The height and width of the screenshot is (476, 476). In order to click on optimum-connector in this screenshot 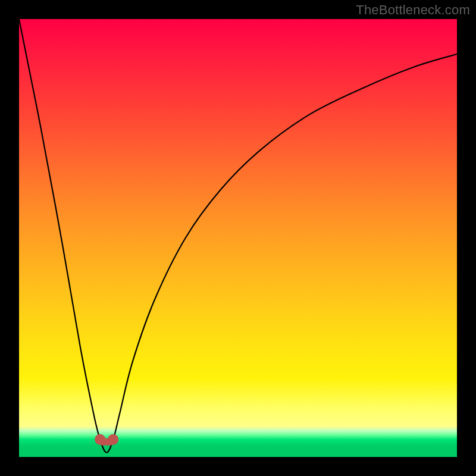, I will do `click(107, 442)`.